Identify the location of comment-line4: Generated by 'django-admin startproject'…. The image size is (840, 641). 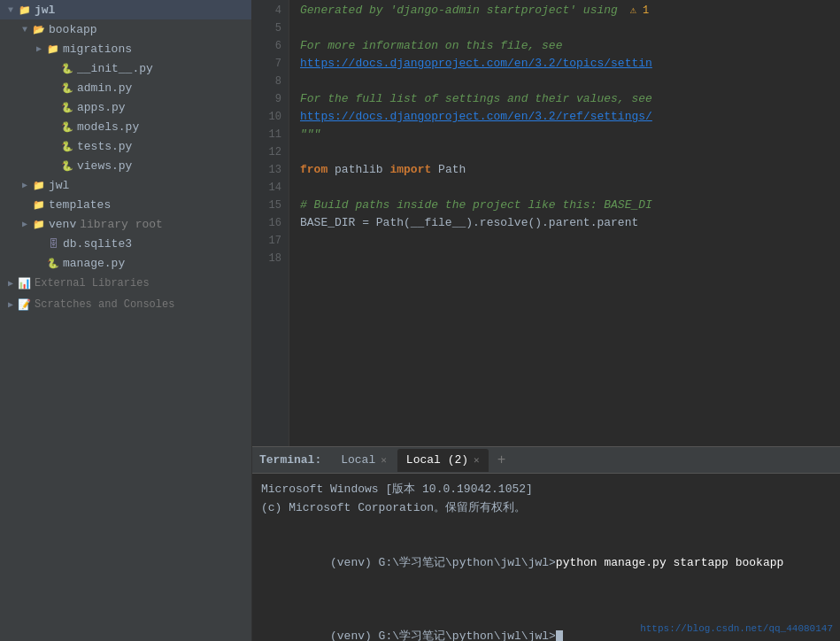
(459, 11).